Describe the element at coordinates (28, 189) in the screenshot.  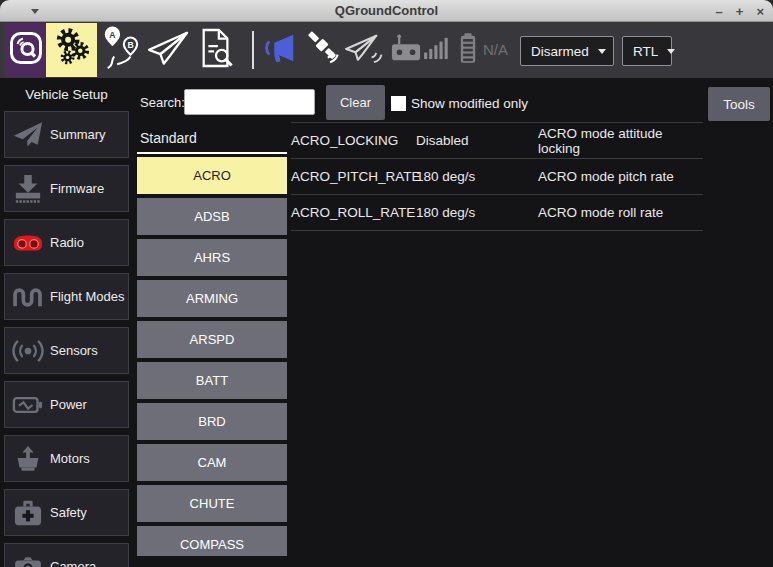
I see `firmware-download-icon` at that location.